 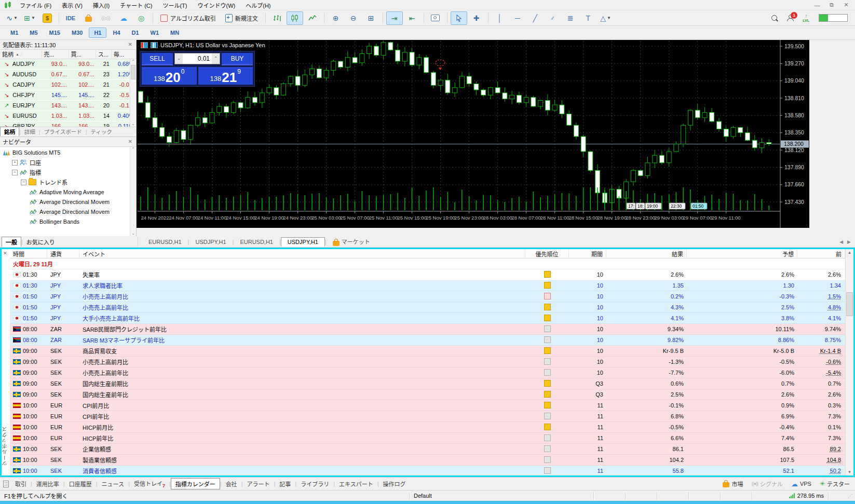 I want to click on calendar-row: 09:00SEK小売売上高前月比10-1.3%-0.5%-0.6%, so click(x=428, y=362).